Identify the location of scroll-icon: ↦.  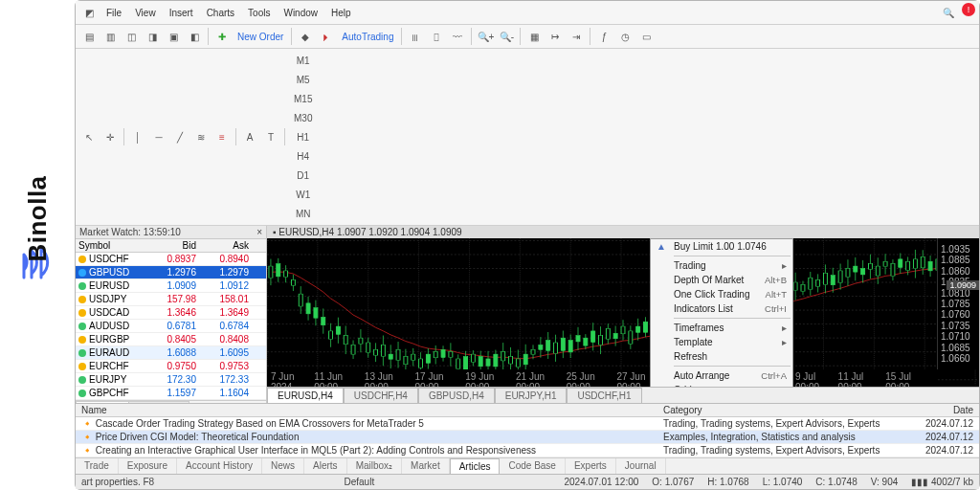
(555, 36).